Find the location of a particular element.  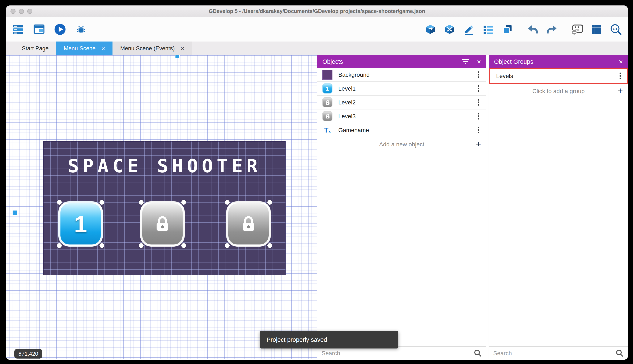

canvas-guide-line is located at coordinates (15, 208).